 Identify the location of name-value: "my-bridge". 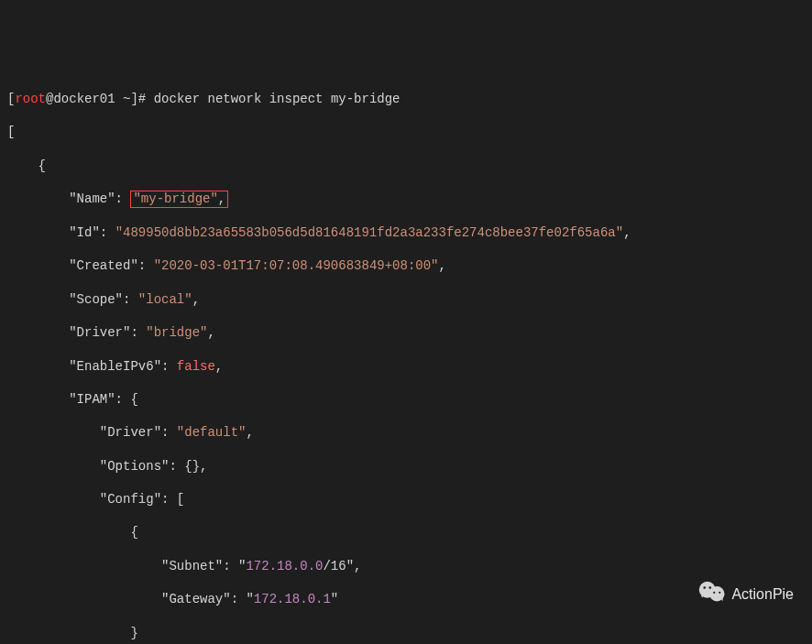
(175, 199).